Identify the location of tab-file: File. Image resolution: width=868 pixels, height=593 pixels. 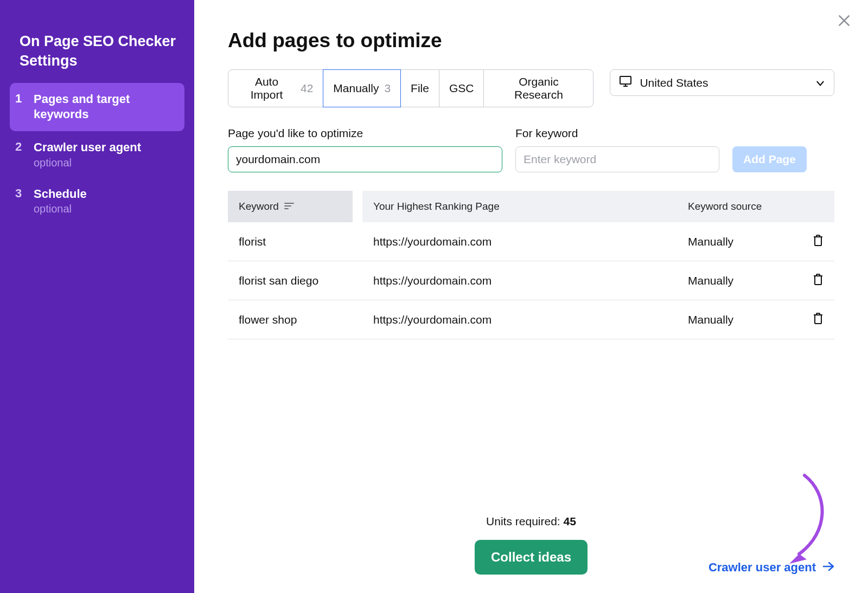
(420, 88).